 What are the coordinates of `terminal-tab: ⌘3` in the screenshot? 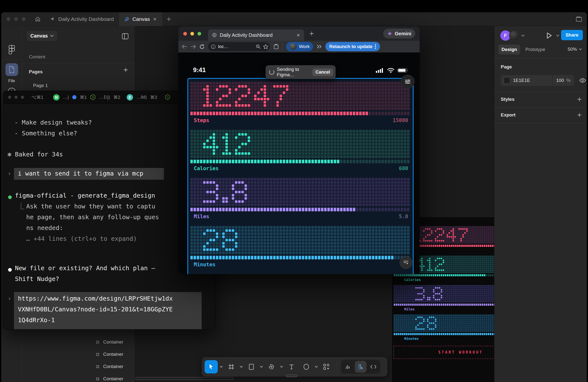 It's located at (154, 97).